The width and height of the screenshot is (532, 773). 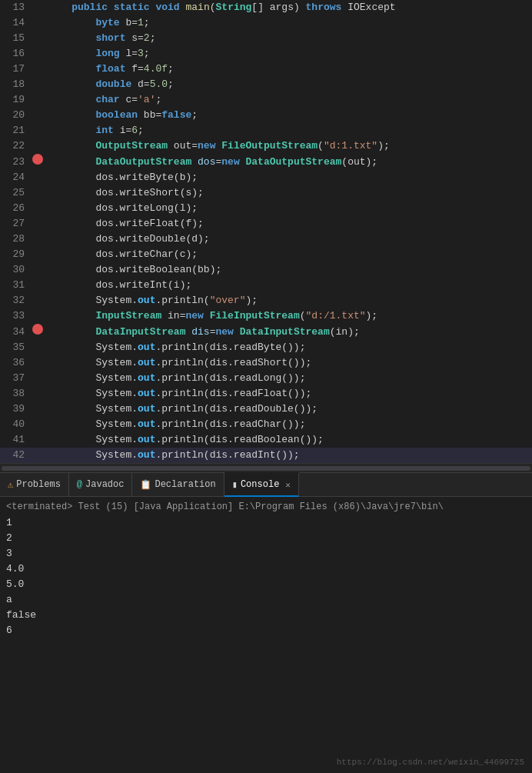 I want to click on token: dos.writeShort(s);, so click(x=126, y=192).